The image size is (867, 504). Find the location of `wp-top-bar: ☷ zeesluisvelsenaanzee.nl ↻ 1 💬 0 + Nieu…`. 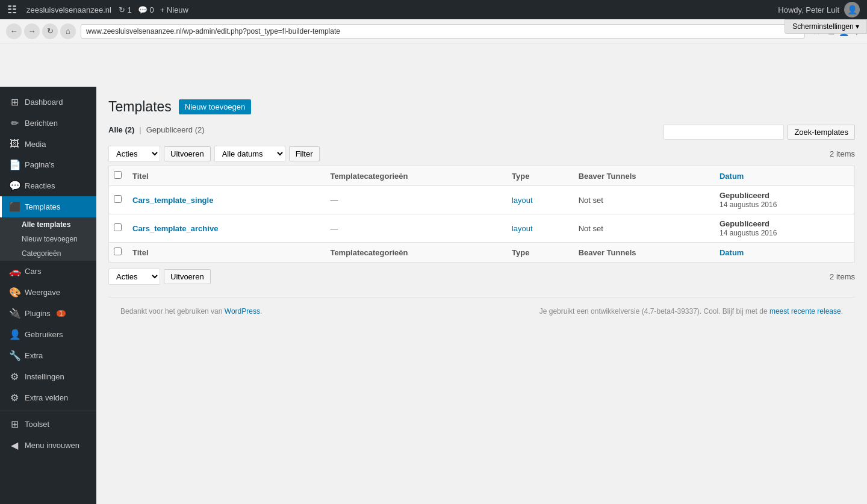

wp-top-bar: ☷ zeesluisvelsenaanzee.nl ↻ 1 💬 0 + Nieu… is located at coordinates (434, 10).